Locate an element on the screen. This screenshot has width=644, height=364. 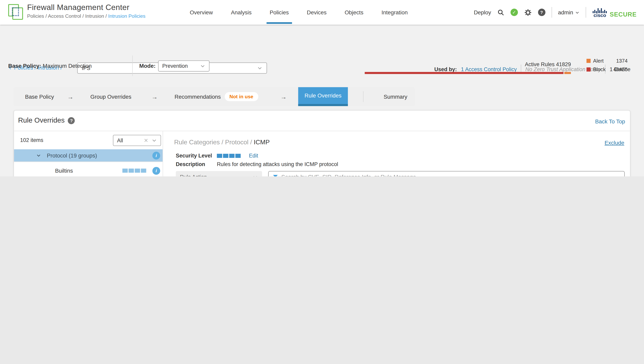
exclude-link: Exclude is located at coordinates (614, 143).